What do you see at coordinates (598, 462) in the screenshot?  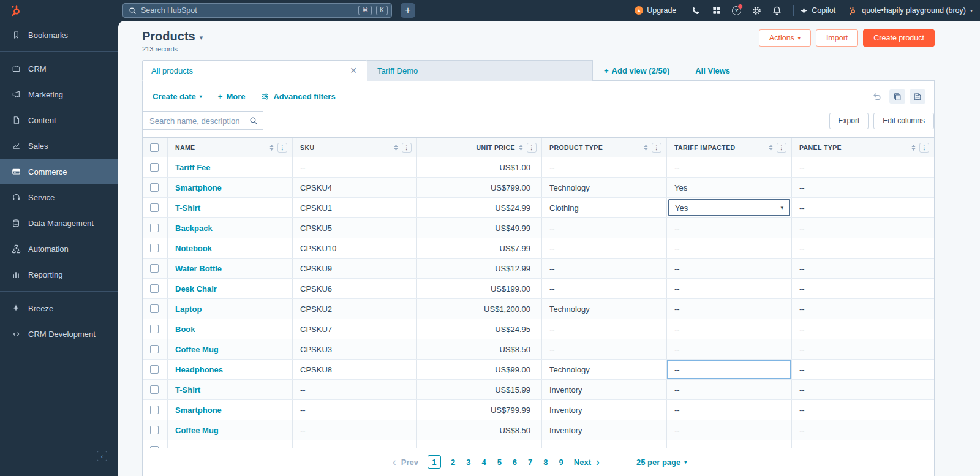 I see `next-chevron-icon: ›` at bounding box center [598, 462].